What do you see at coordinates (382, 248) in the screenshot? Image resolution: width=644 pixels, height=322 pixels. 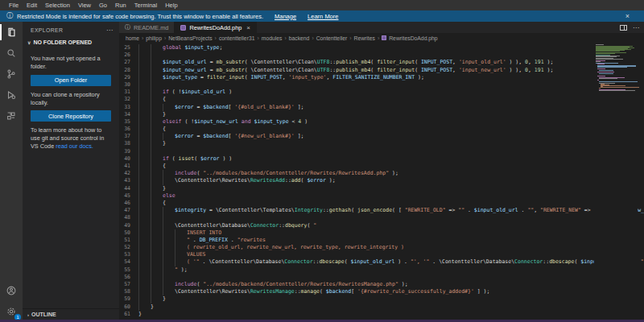 I see `code-line: 52( rewrite_old_url, rewrite_new_url, re…` at bounding box center [382, 248].